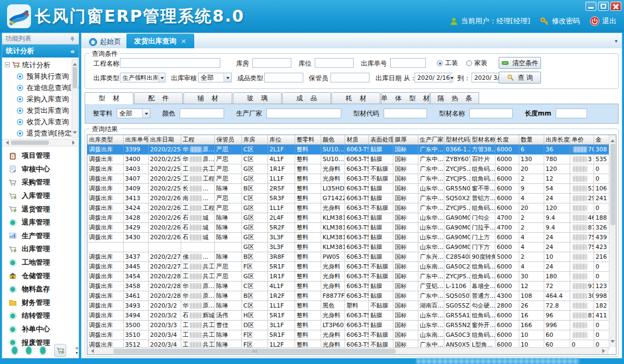  What do you see at coordinates (434, 78) in the screenshot?
I see `date-from-dropdown: 2020/ 2/16` at bounding box center [434, 78].